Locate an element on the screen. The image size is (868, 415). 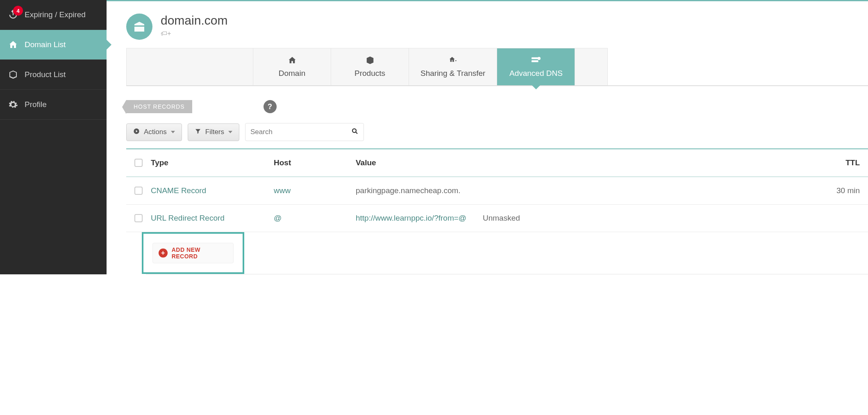
plus-icon: + is located at coordinates (163, 253).